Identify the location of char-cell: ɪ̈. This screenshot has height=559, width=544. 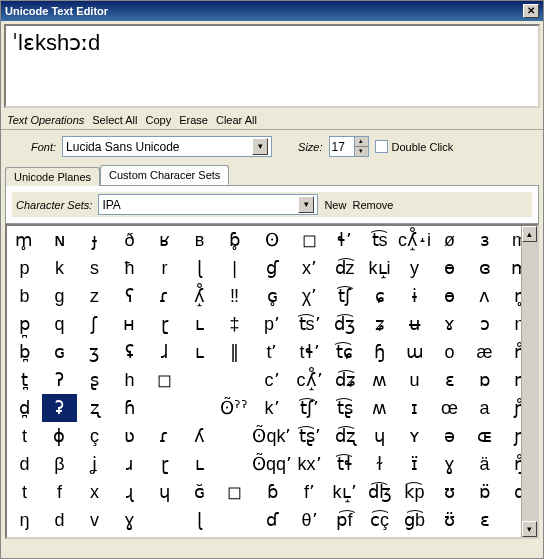
(414, 464).